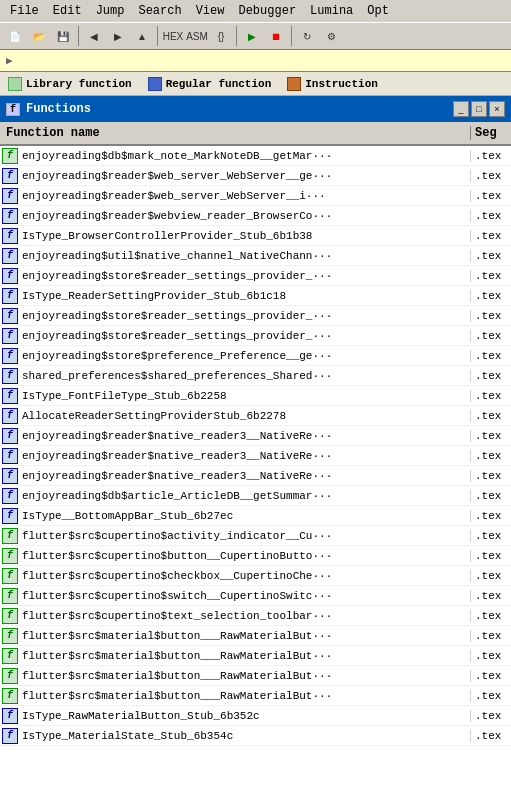 This screenshot has width=511, height=808. Describe the element at coordinates (142, 36) in the screenshot. I see `up-button: ▲` at that location.